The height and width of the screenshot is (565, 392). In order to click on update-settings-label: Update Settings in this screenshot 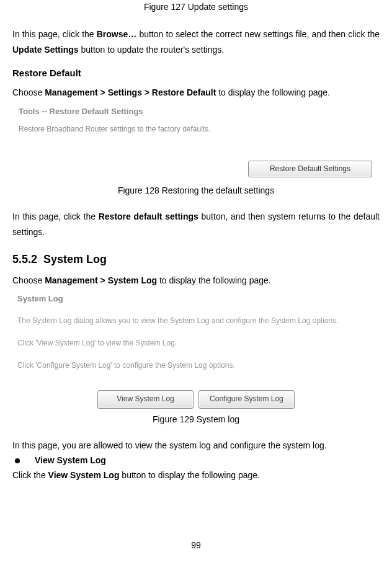, I will do `click(46, 50)`.